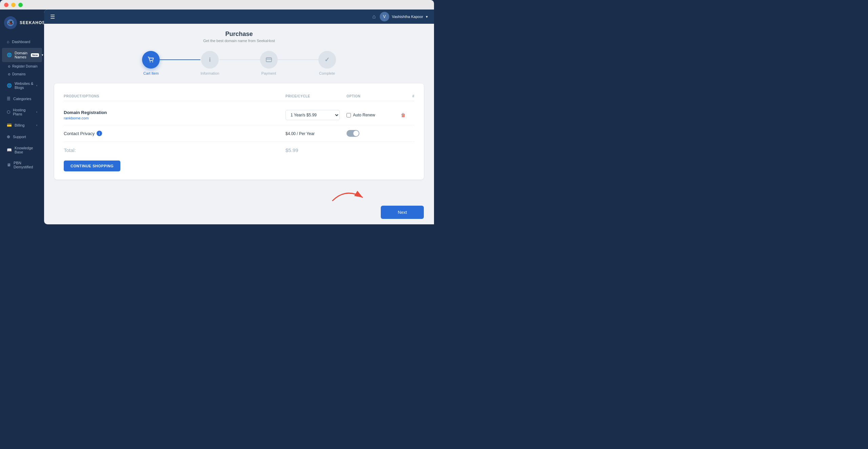 The height and width of the screenshot is (449, 868). I want to click on server-icon: ⬡, so click(8, 112).